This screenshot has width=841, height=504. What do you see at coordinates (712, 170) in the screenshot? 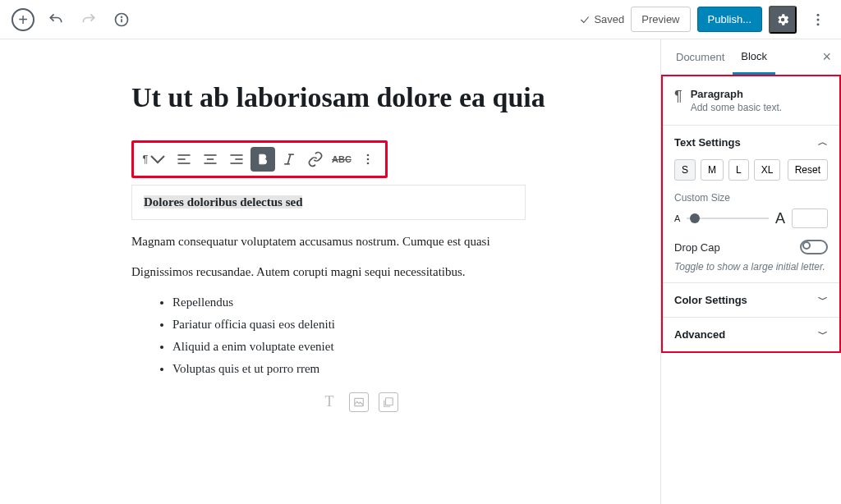
I see `size-m-button: M` at bounding box center [712, 170].